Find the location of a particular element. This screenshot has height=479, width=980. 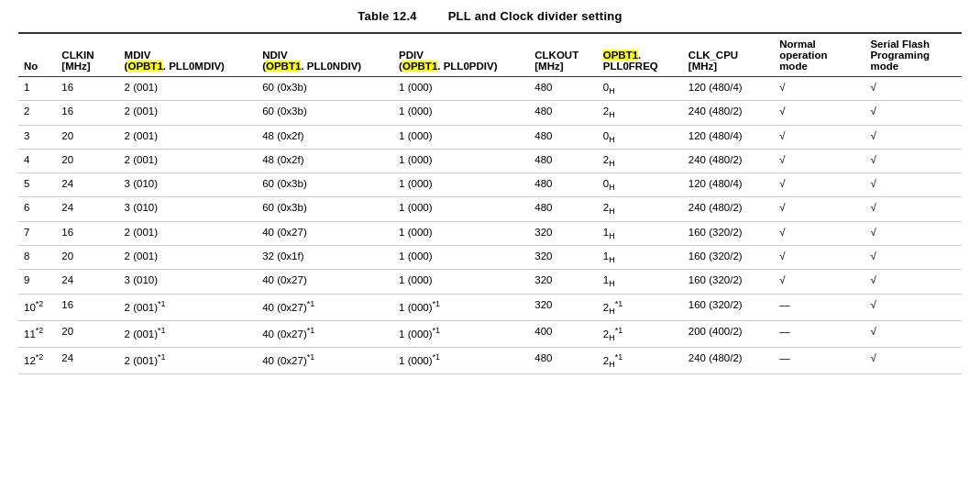

table-title-area: Table 12.4 PLL and Clock divider setting is located at coordinates (490, 17).